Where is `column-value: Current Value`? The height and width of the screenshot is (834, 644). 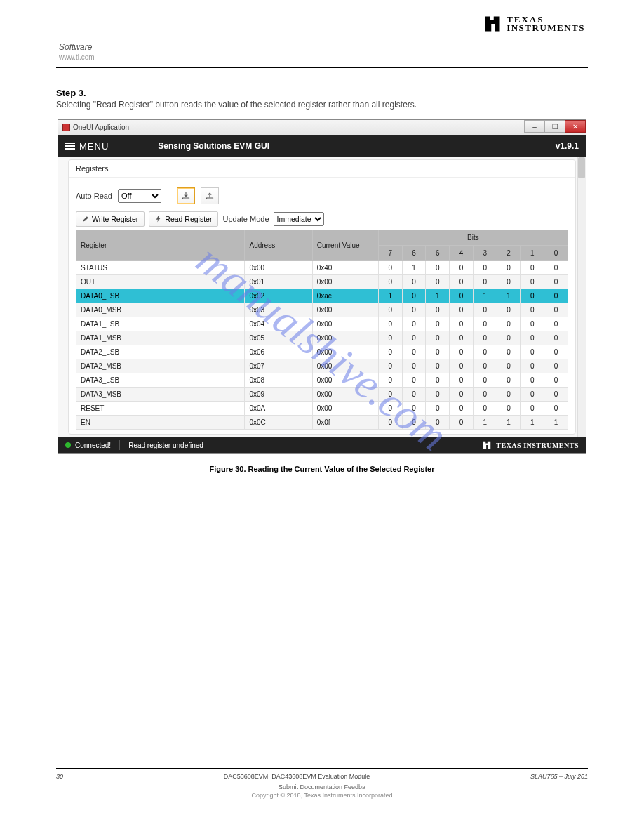
column-value: Current Value is located at coordinates (345, 246).